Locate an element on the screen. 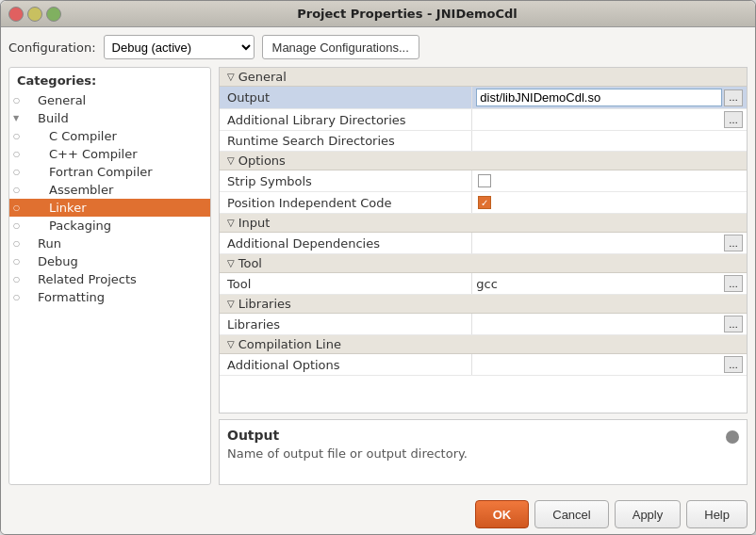 This screenshot has width=756, height=535. prop-value-additional-options: … is located at coordinates (609, 365).